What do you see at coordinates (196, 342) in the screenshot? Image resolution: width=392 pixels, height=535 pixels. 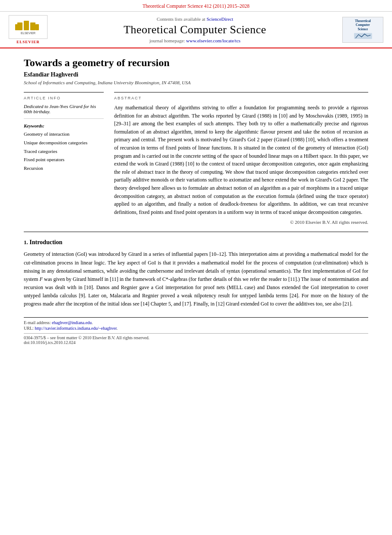 I see `doi-text: doi:10.1016/j.tcs.2010.12.024` at bounding box center [196, 342].